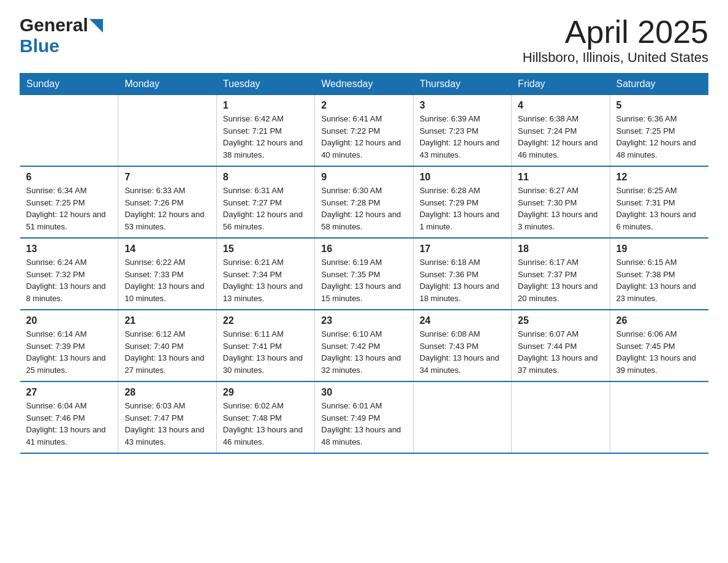 This screenshot has height=563, width=728. What do you see at coordinates (69, 274) in the screenshot?
I see `cell-w3-d1: 13Sunrise: 6:24 AM Sunset: 7:32 PM Dayli…` at bounding box center [69, 274].